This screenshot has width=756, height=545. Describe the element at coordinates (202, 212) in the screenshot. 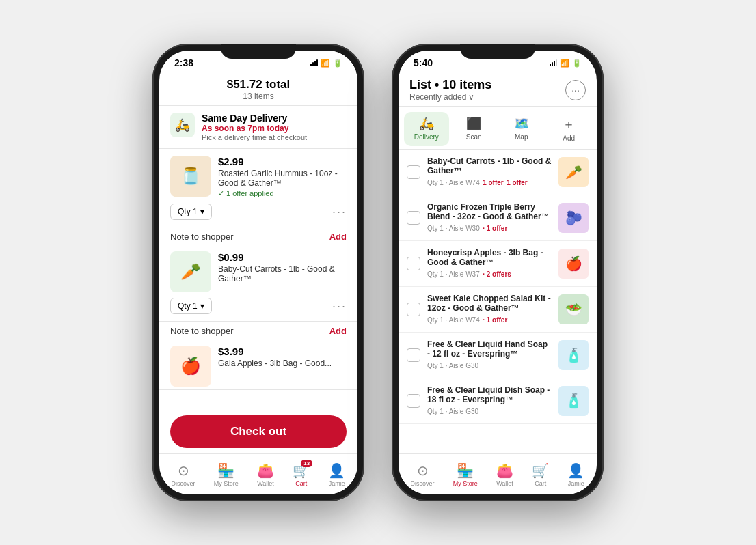

I see `chevron-down-icon: ▾` at that location.